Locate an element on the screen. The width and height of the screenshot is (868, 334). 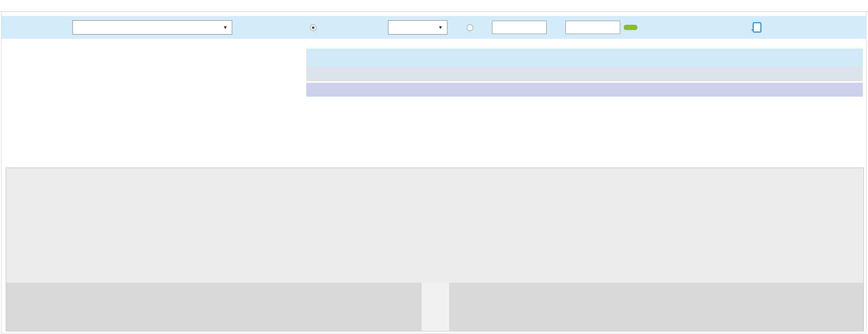
business-activity-select: ▼ is located at coordinates (152, 27).